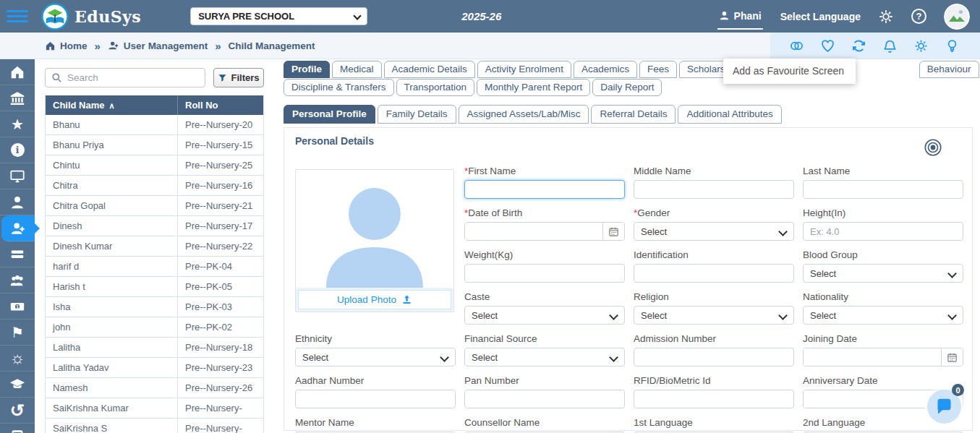 This screenshot has width=980, height=433. What do you see at coordinates (338, 87) in the screenshot?
I see `tab-discipline-transfers: Discipline & Transfers` at bounding box center [338, 87].